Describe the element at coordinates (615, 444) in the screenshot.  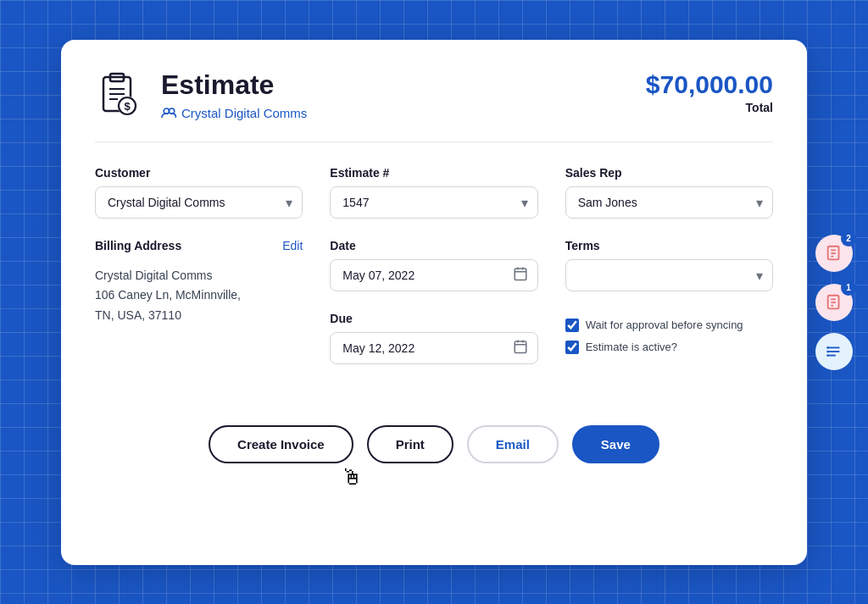
I see `save-button: Save` at that location.